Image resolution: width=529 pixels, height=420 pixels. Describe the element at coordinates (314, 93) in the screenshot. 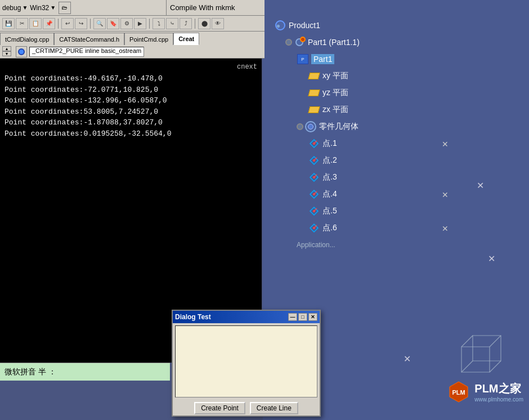

I see `plane-yz-icon` at that location.